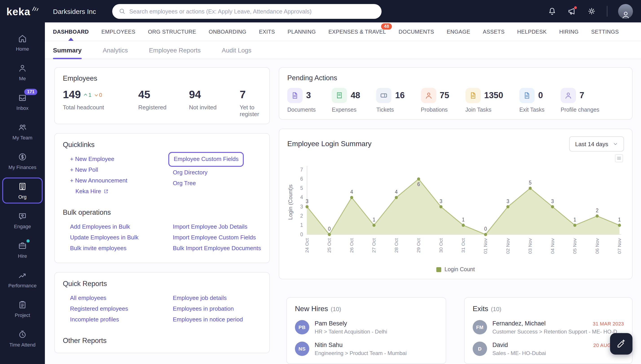 This screenshot has width=641, height=364. Describe the element at coordinates (71, 32) in the screenshot. I see `nav-tab: DASHBOARD` at that location.